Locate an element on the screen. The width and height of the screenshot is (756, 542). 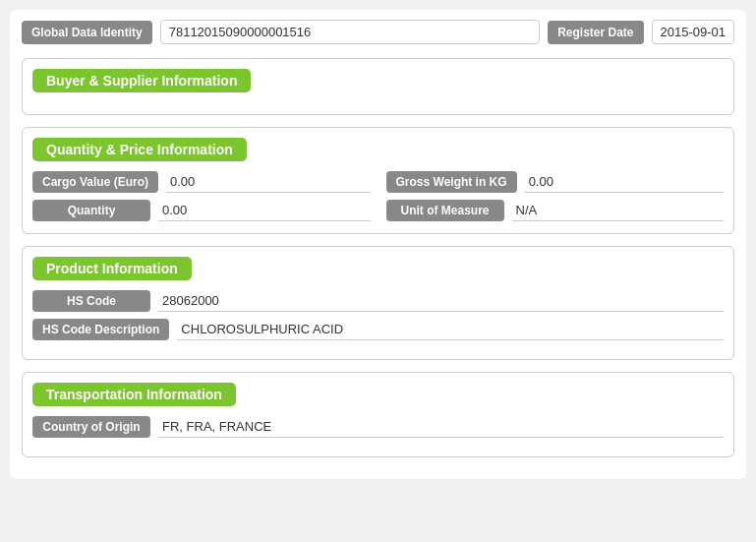
header-row: Global Data Identity 7811201509000000151… is located at coordinates (378, 31).